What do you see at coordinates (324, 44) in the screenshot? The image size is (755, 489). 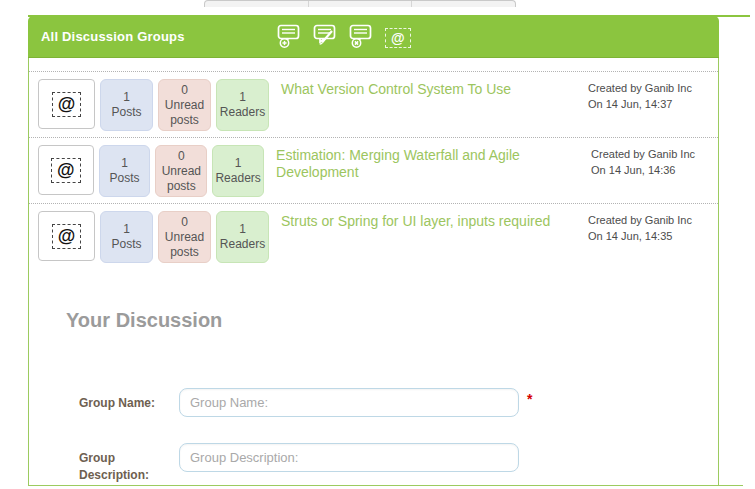 I see `chat-bubble-edit-icon` at bounding box center [324, 44].